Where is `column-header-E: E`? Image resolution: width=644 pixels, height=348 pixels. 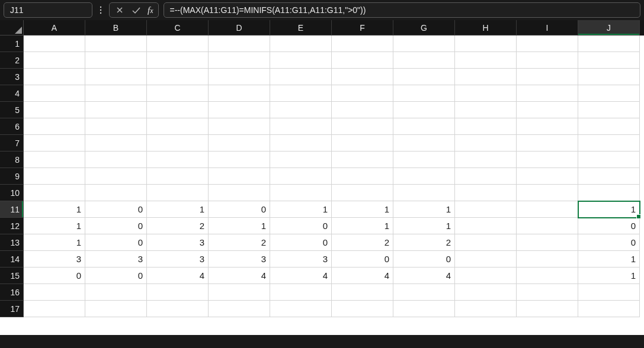
column-header-E: E is located at coordinates (301, 28).